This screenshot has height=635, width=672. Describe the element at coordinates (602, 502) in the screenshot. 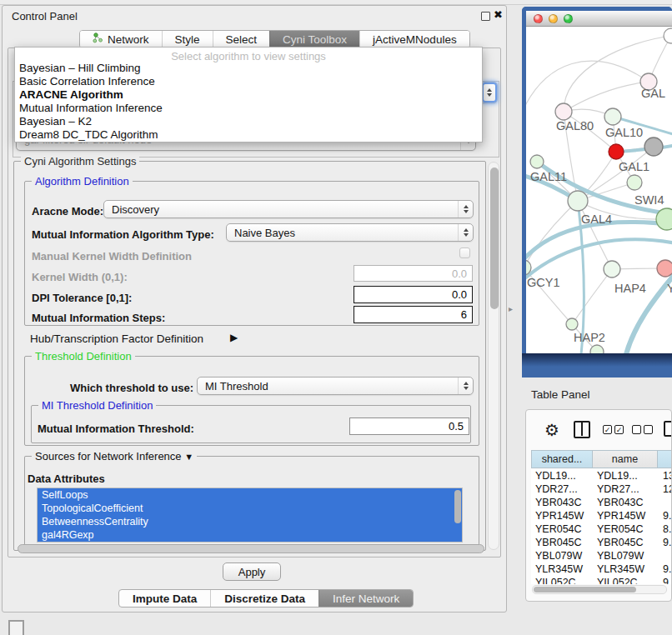

I see `table-row: YBR043CYBR043C` at that location.